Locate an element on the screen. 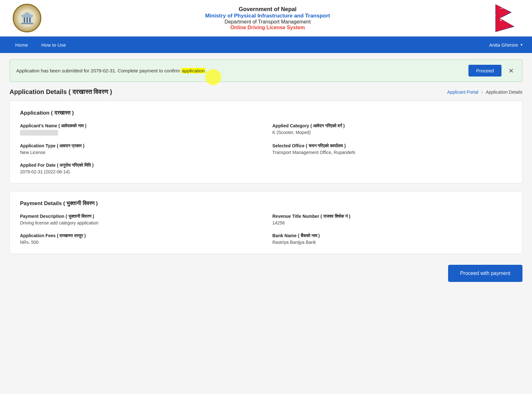  nav-home: Home is located at coordinates (22, 45).